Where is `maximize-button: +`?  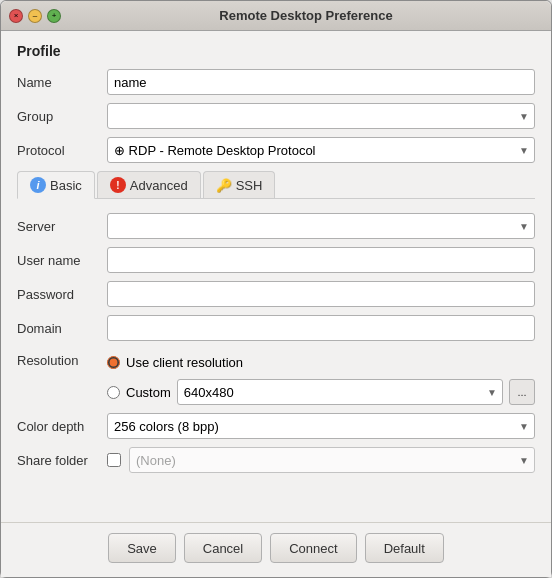 maximize-button: + is located at coordinates (54, 16).